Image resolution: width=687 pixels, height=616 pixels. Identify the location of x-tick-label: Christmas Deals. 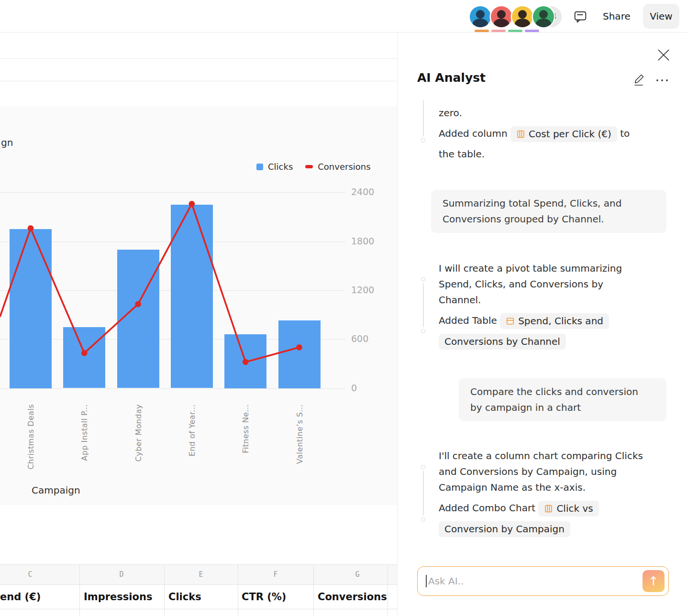
(31, 437).